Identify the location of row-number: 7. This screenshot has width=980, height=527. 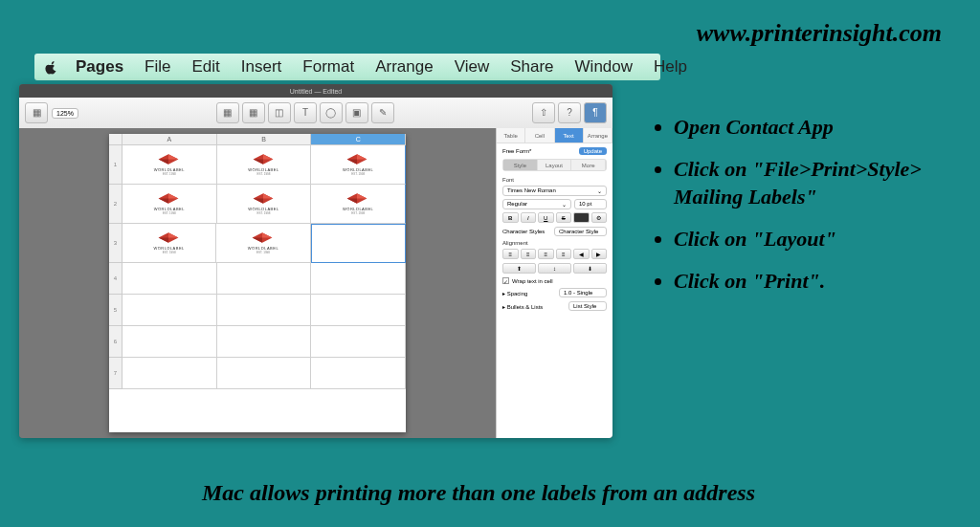
(116, 373).